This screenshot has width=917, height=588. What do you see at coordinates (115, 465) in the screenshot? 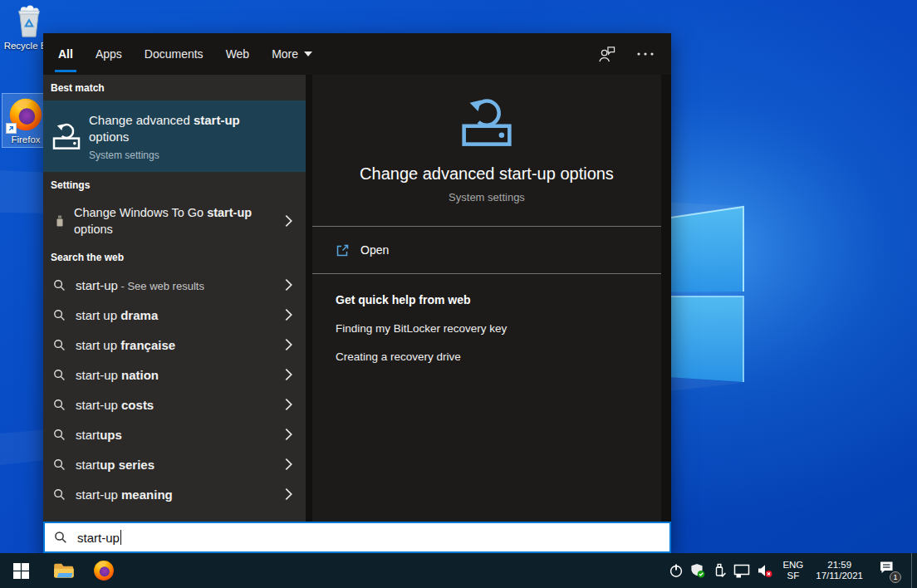
I see `suggestion-text: startup series` at bounding box center [115, 465].